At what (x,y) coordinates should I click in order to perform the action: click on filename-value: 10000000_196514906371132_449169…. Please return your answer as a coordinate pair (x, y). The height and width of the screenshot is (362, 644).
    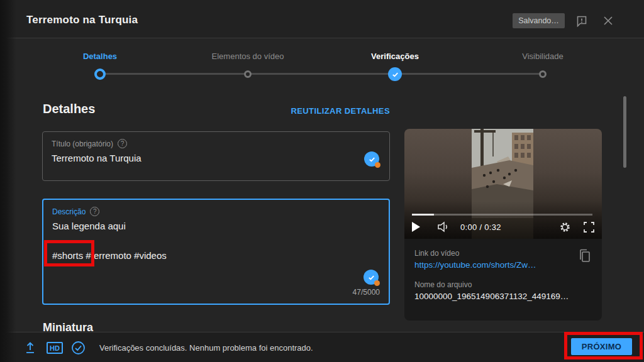
    Looking at the image, I should click on (503, 297).